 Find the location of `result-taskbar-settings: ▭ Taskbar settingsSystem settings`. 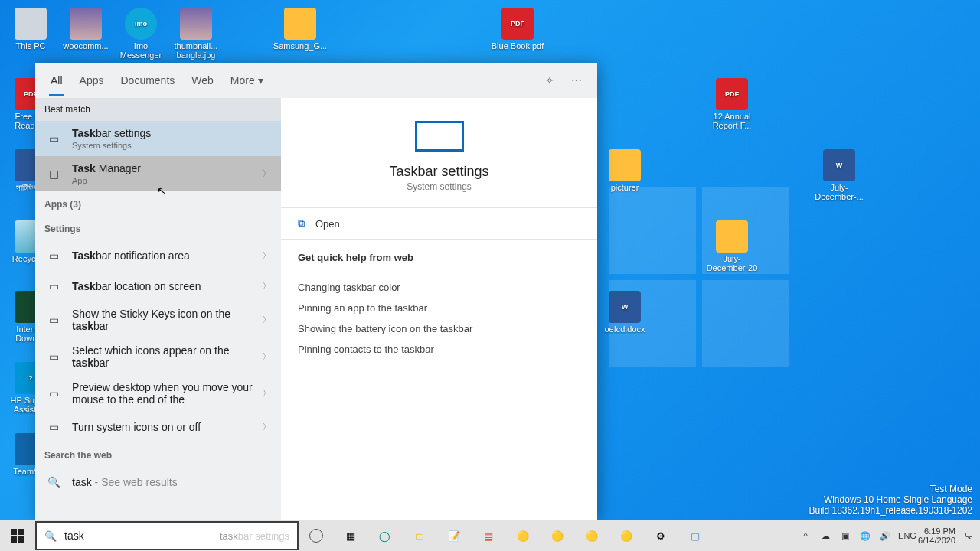

result-taskbar-settings: ▭ Taskbar settingsSystem settings is located at coordinates (158, 139).